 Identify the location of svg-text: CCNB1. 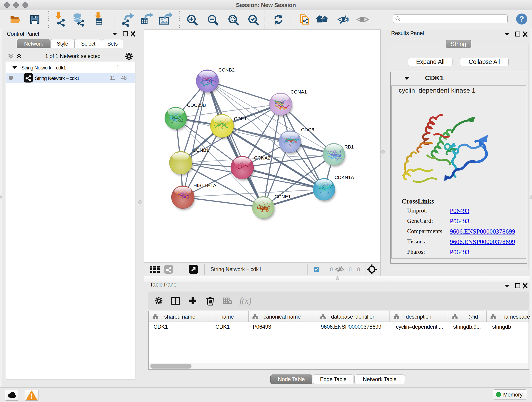
(201, 150).